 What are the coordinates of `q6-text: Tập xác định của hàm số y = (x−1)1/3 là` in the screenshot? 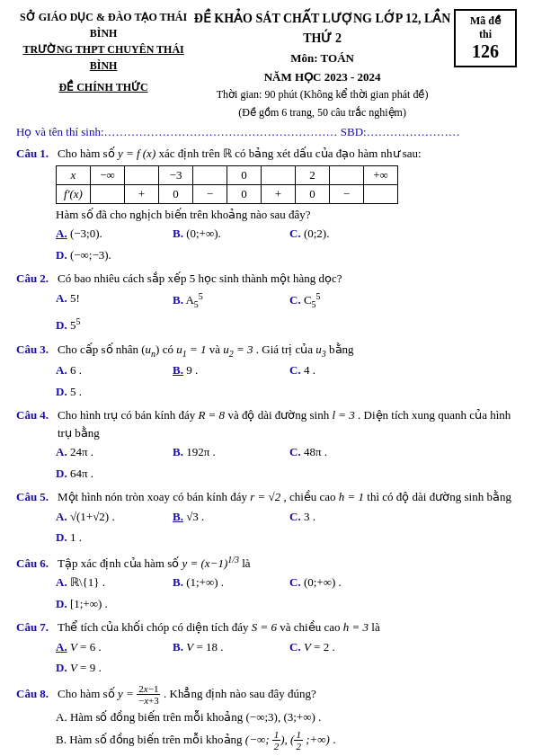 It's located at (288, 563).